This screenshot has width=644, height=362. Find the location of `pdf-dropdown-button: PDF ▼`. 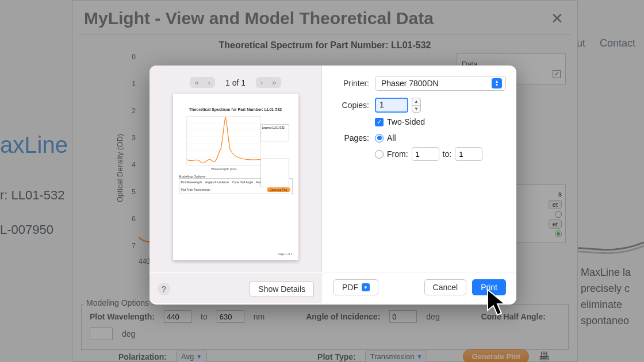

pdf-dropdown-button: PDF ▼ is located at coordinates (356, 287).